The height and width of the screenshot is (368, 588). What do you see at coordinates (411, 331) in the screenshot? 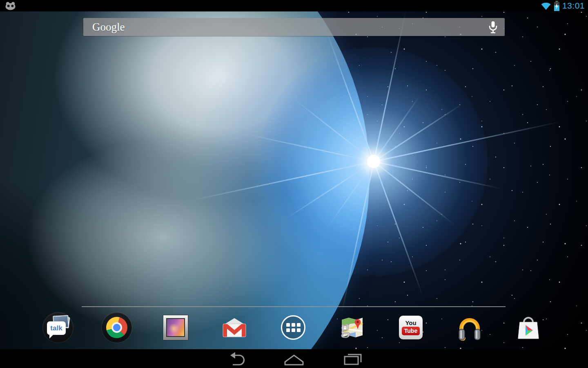
I see `youtube-label-bottom: Tube` at bounding box center [411, 331].